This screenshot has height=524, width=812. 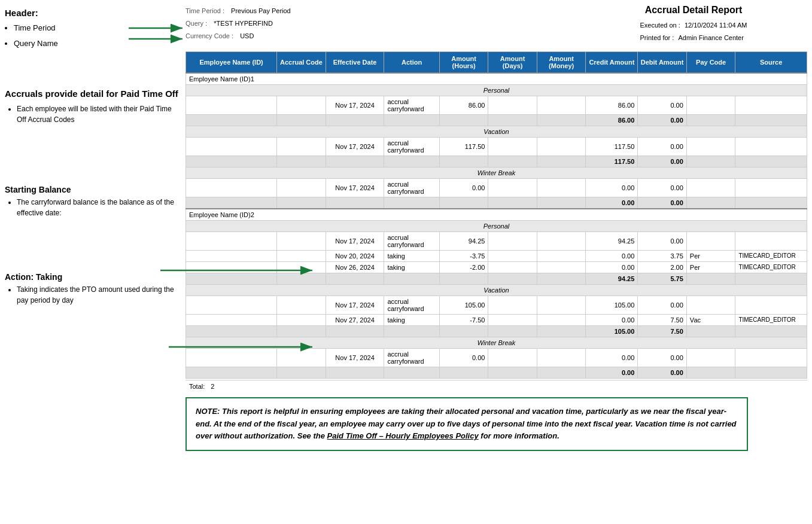 I want to click on total-label: Total:, so click(x=197, y=386).